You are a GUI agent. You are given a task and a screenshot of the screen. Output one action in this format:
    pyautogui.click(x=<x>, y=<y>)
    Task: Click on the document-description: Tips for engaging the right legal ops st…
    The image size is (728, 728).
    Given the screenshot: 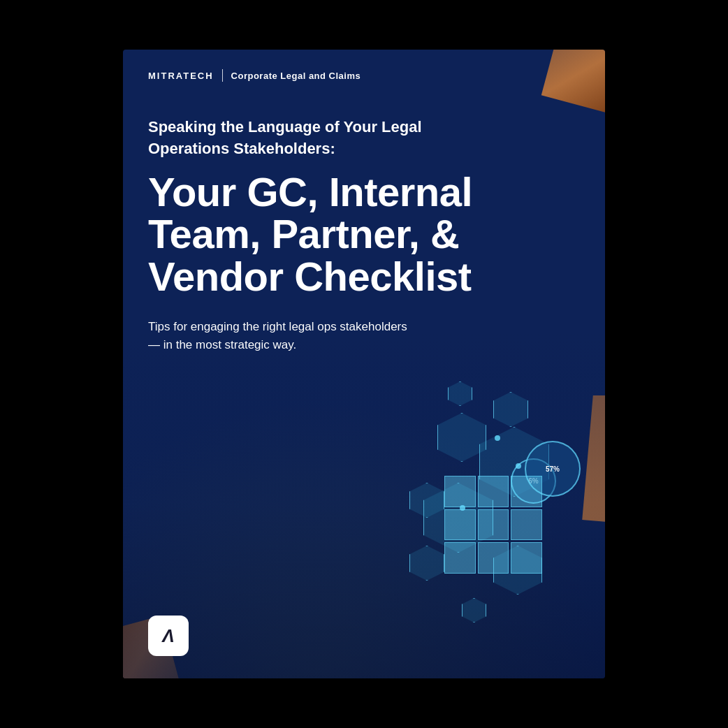 What is the action you would take?
    pyautogui.click(x=295, y=335)
    